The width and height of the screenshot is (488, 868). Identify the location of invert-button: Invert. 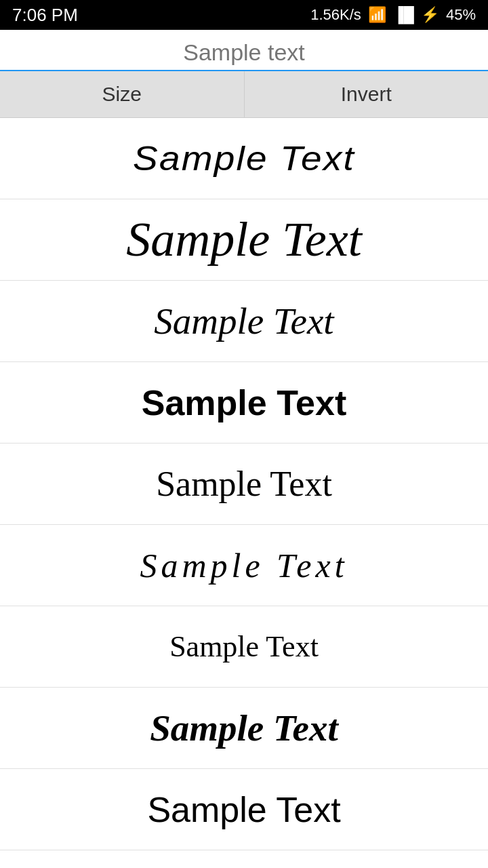
(367, 94).